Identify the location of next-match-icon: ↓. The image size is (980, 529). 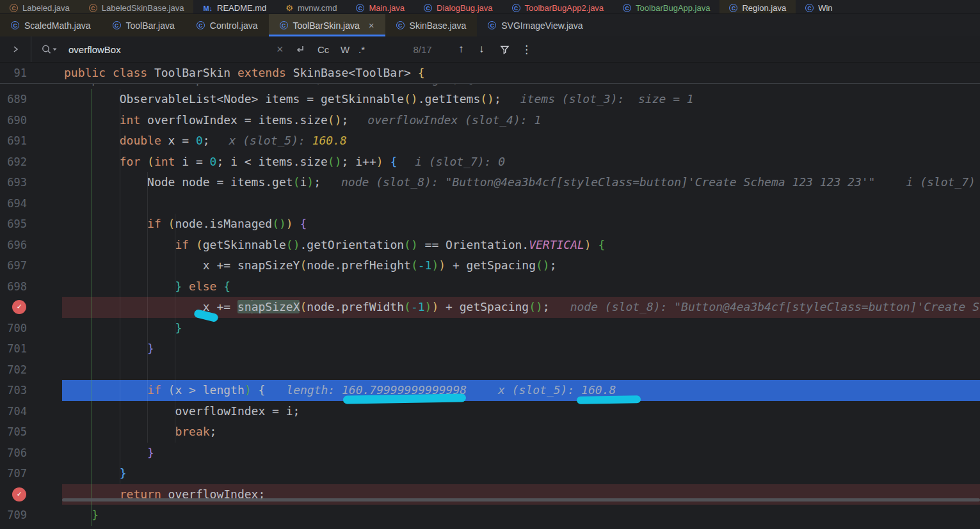
(481, 49).